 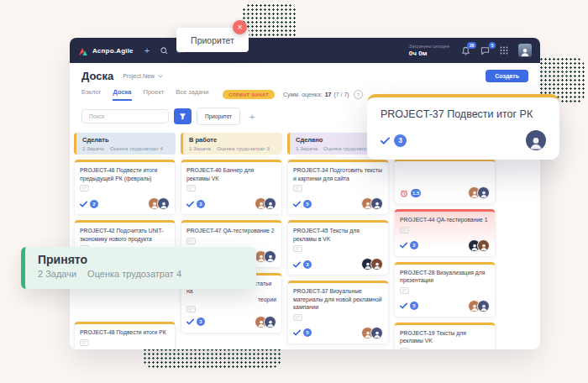 I want to click on project-selector: Project.New, so click(x=143, y=76).